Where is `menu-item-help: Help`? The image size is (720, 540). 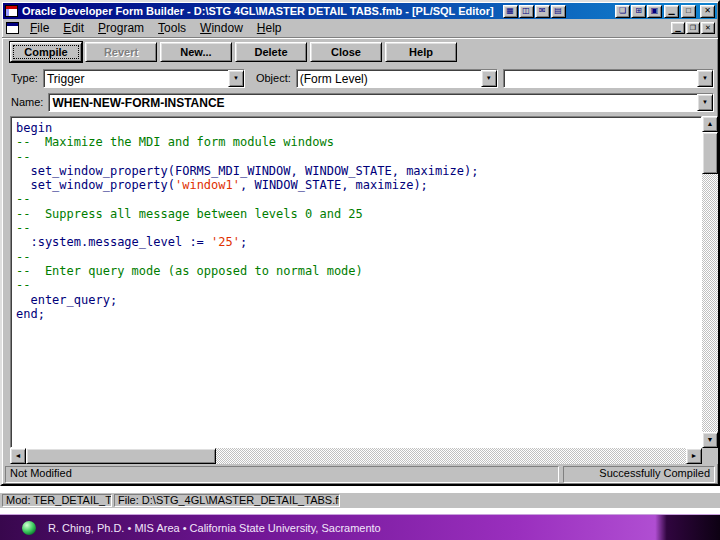
menu-item-help: Help is located at coordinates (270, 28).